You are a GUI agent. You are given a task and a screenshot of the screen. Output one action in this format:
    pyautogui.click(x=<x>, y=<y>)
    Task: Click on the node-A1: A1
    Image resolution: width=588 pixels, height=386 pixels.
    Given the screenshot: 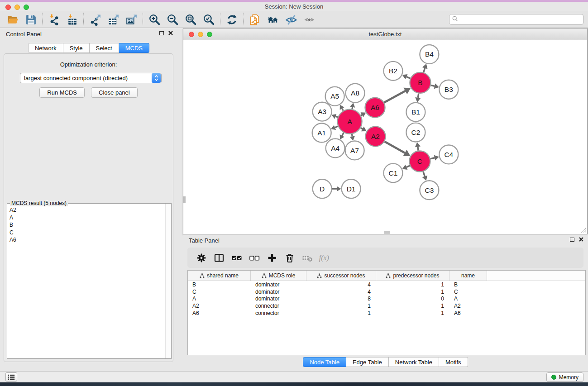 What is the action you would take?
    pyautogui.click(x=322, y=133)
    